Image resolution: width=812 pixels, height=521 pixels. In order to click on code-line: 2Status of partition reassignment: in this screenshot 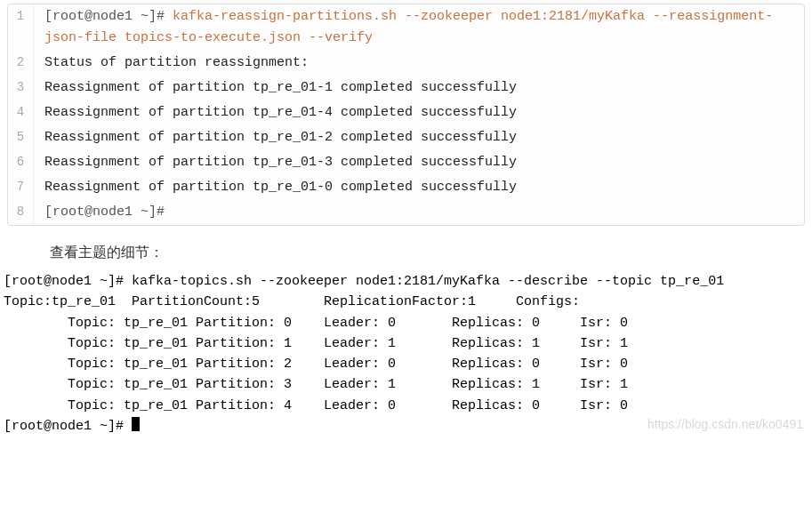, I will do `click(406, 63)`.